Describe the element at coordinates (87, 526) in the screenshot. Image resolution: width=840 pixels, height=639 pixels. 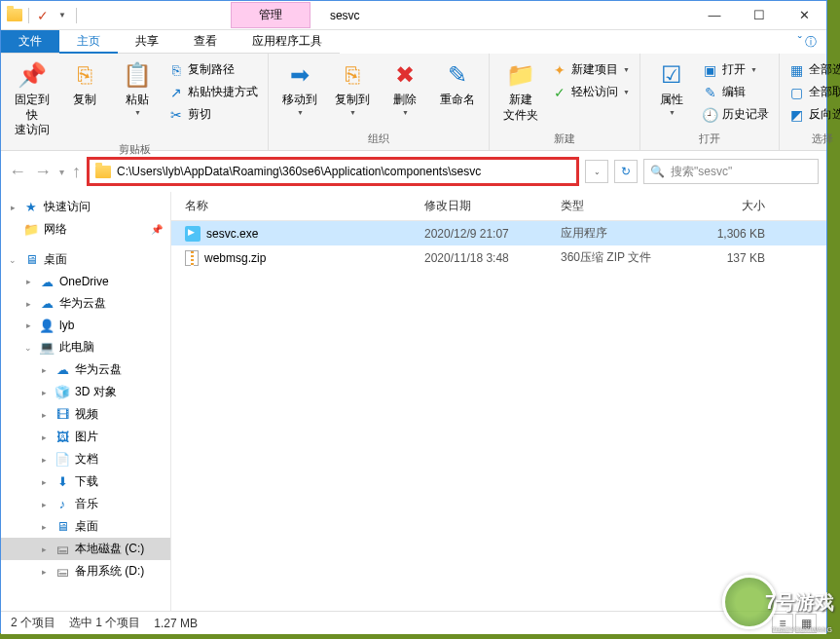
I see `label: 桌面` at that location.